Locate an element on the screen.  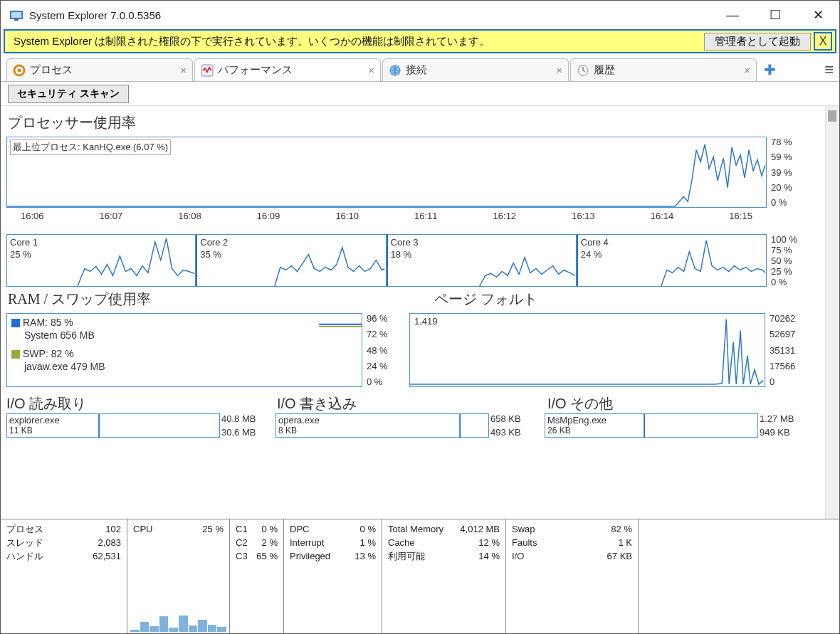
status-col-swap-io: Swap82 % Faults1 K I/O67 KB is located at coordinates (572, 576).